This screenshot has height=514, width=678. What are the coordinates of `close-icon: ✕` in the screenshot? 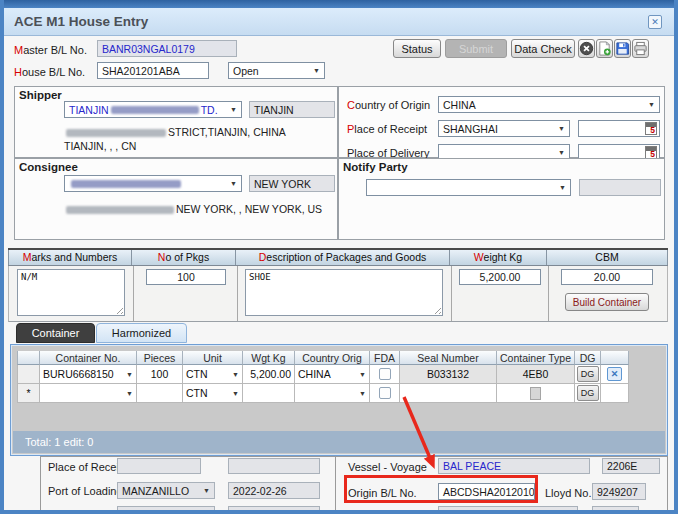 It's located at (655, 22).